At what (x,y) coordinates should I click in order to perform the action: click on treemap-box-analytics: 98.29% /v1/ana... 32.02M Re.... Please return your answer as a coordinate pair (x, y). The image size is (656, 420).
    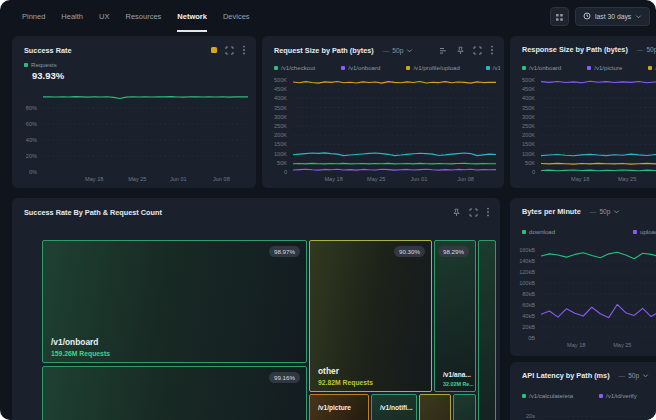
    Looking at the image, I should click on (455, 316).